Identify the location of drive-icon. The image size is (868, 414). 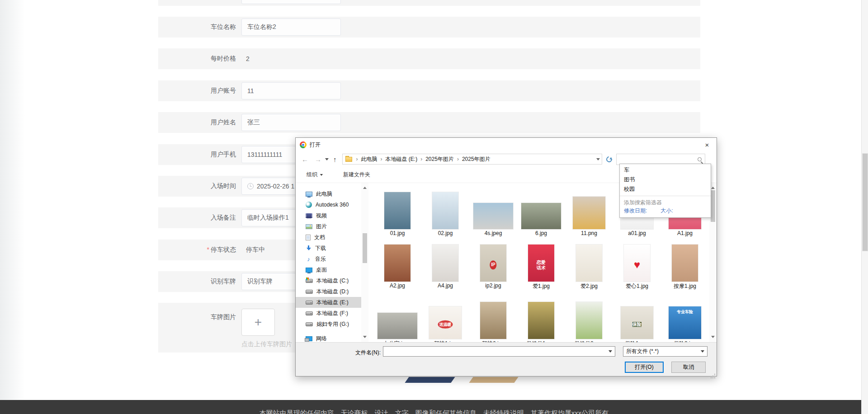
(309, 325).